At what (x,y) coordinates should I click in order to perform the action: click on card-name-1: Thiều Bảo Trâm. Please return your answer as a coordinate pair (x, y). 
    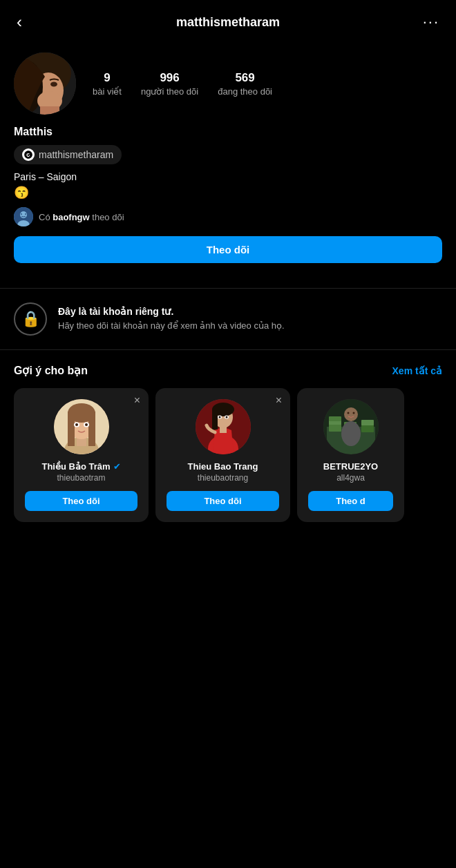
    Looking at the image, I should click on (76, 467).